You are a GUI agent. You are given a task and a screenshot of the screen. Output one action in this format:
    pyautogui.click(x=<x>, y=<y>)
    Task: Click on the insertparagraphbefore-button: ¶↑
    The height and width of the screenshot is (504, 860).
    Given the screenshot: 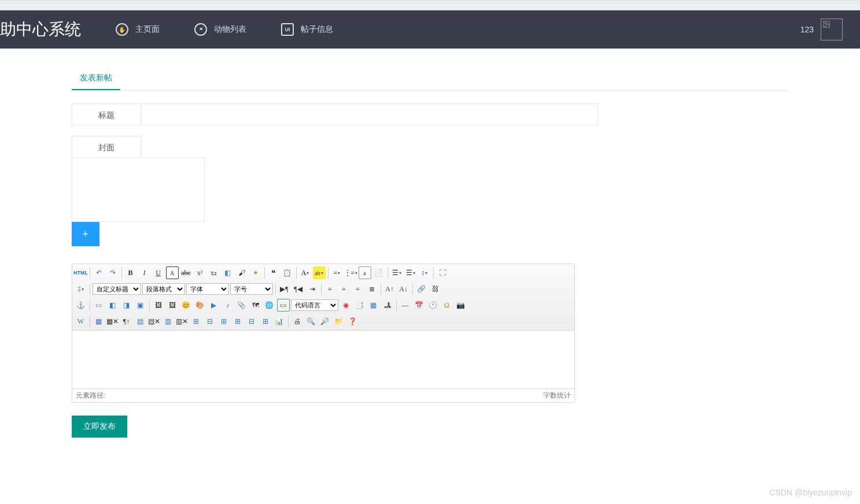 What is the action you would take?
    pyautogui.click(x=127, y=321)
    